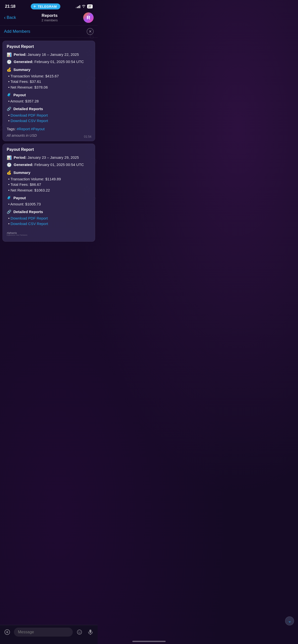 The height and width of the screenshot is (644, 298). Describe the element at coordinates (24, 164) in the screenshot. I see `generated-label-2: Generated:` at that location.